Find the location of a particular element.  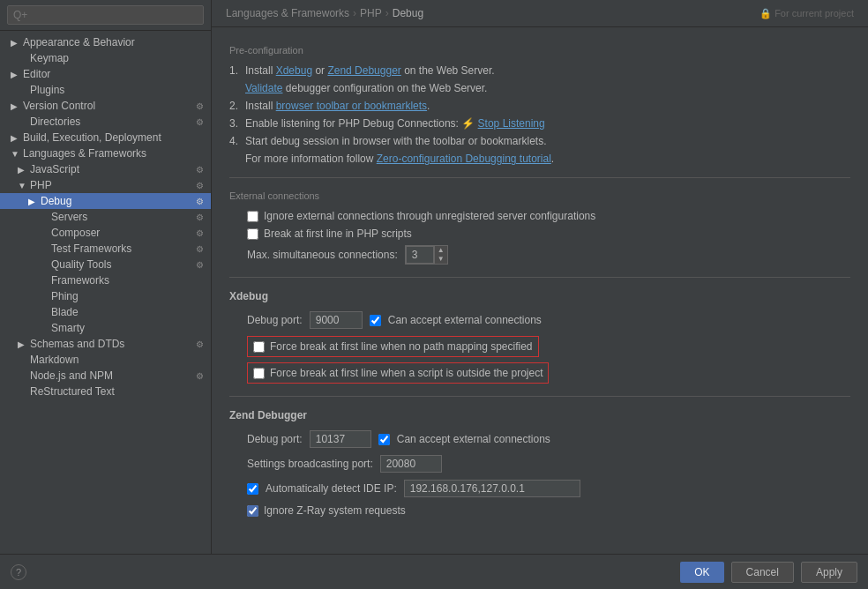

step-3: 3. Enable listening for PHP Debug Connec… is located at coordinates (540, 123).